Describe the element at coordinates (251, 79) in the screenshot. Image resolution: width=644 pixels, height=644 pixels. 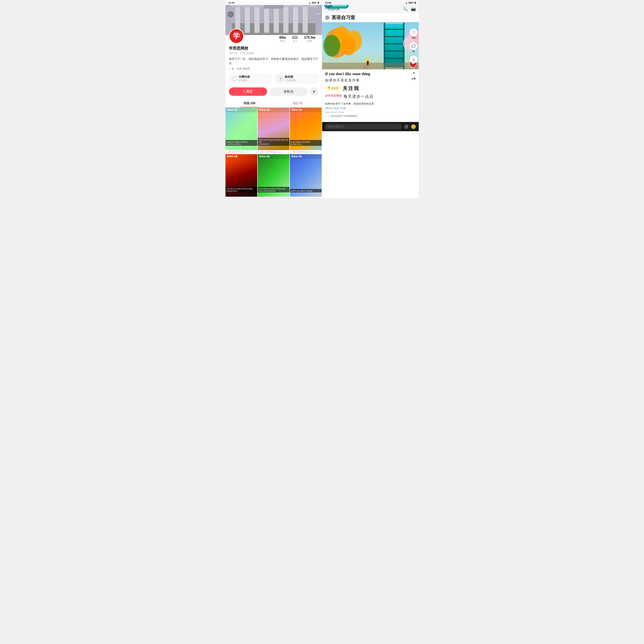
I see `feature-card: ♡付费内容6个内容` at that location.